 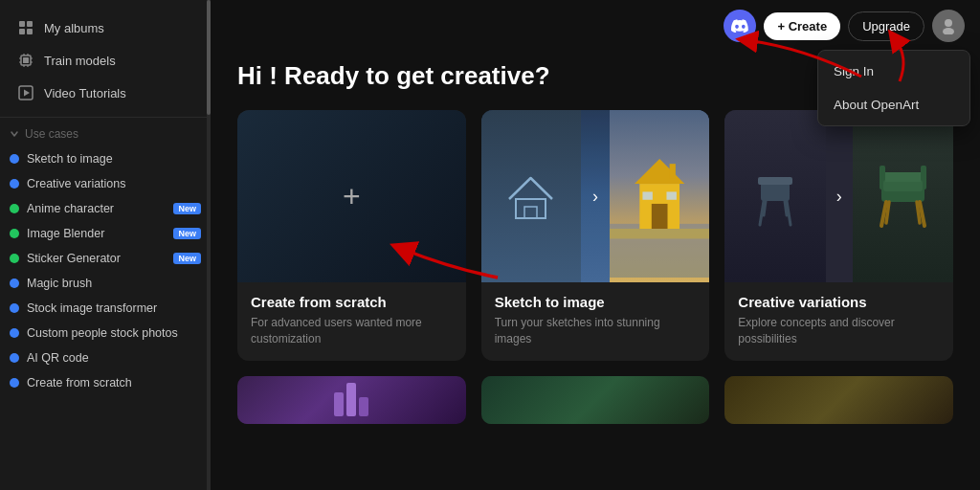 I want to click on house-scene, so click(x=659, y=196).